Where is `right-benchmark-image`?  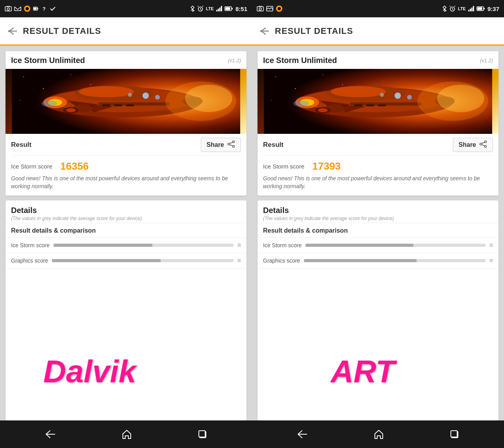 right-benchmark-image is located at coordinates (378, 102).